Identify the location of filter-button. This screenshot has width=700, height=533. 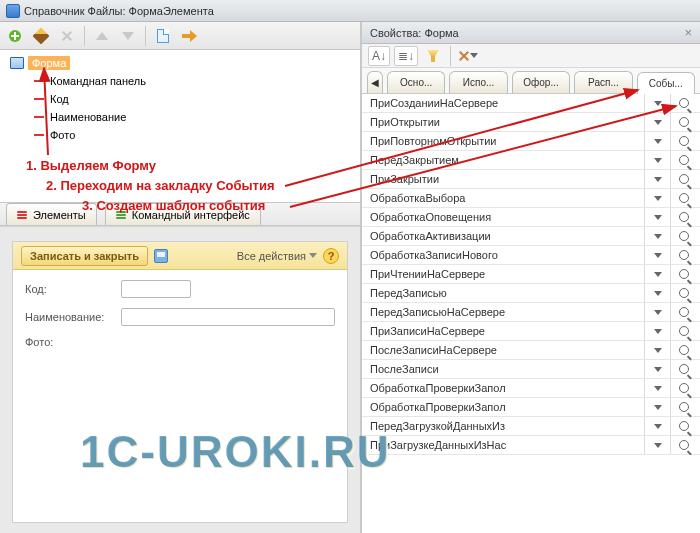
(433, 56).